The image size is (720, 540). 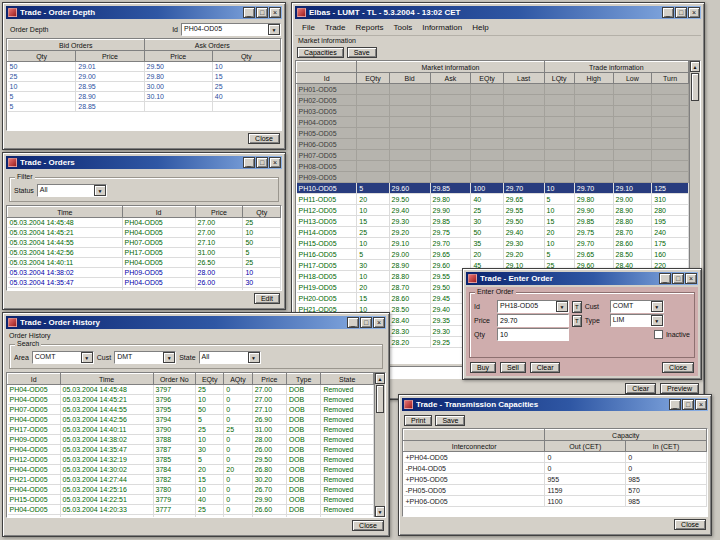 I want to click on column-header: AQty, so click(x=238, y=380).